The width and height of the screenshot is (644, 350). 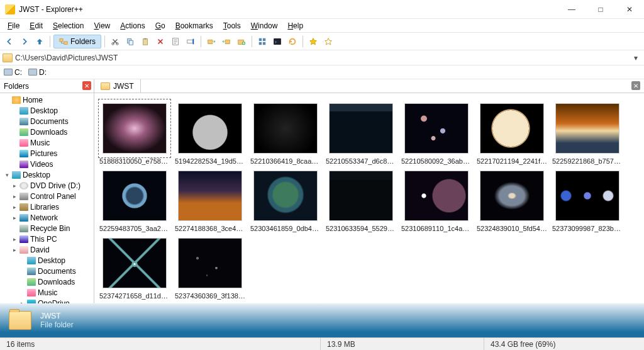 I want to click on properties-button, so click(x=175, y=42).